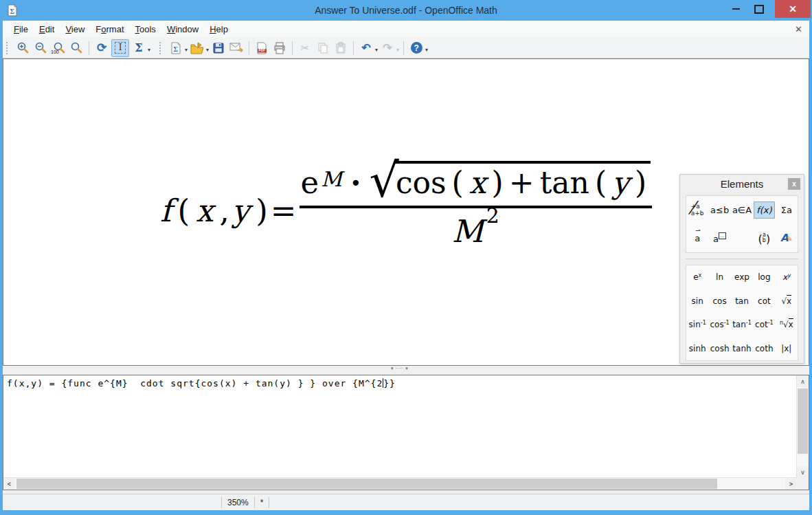  What do you see at coordinates (802, 421) in the screenshot?
I see `vertical-scrollbar-thumb` at bounding box center [802, 421].